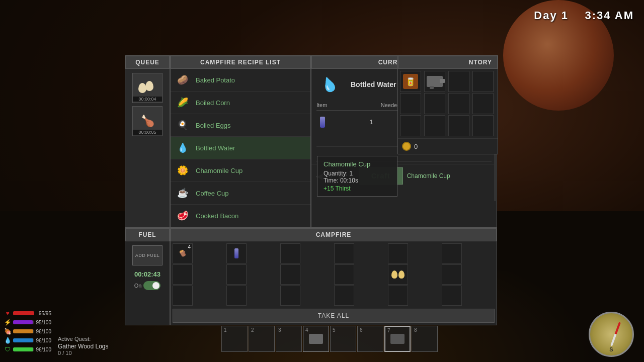 Image resolution: width=644 pixels, height=362 pixels. I want to click on fuel-toggle: On, so click(148, 286).